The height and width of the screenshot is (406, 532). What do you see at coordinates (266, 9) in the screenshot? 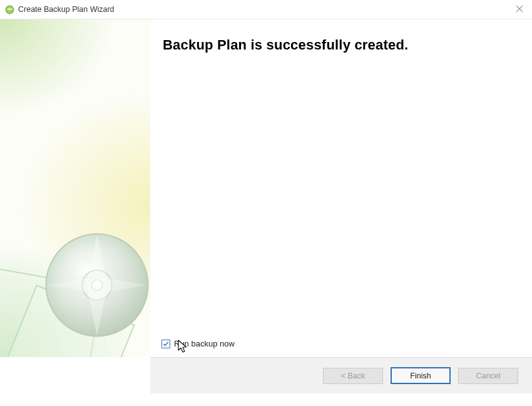
I see `titlebar: Create Backup Plan Wizard` at bounding box center [266, 9].